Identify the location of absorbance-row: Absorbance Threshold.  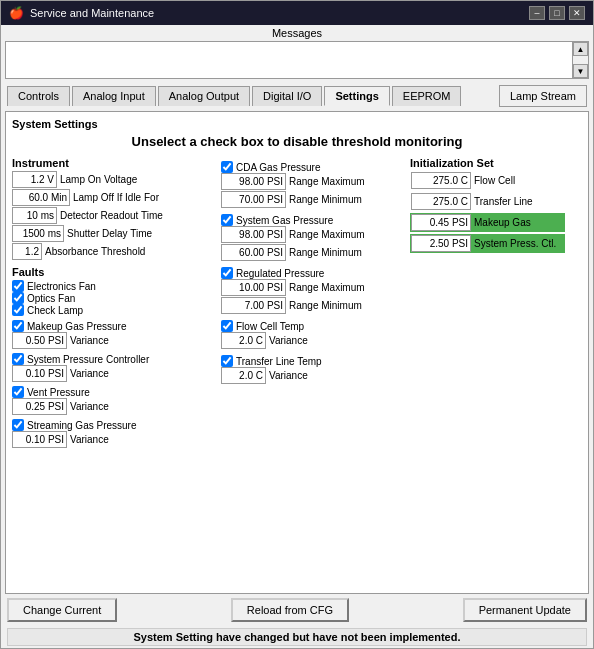
(114, 252).